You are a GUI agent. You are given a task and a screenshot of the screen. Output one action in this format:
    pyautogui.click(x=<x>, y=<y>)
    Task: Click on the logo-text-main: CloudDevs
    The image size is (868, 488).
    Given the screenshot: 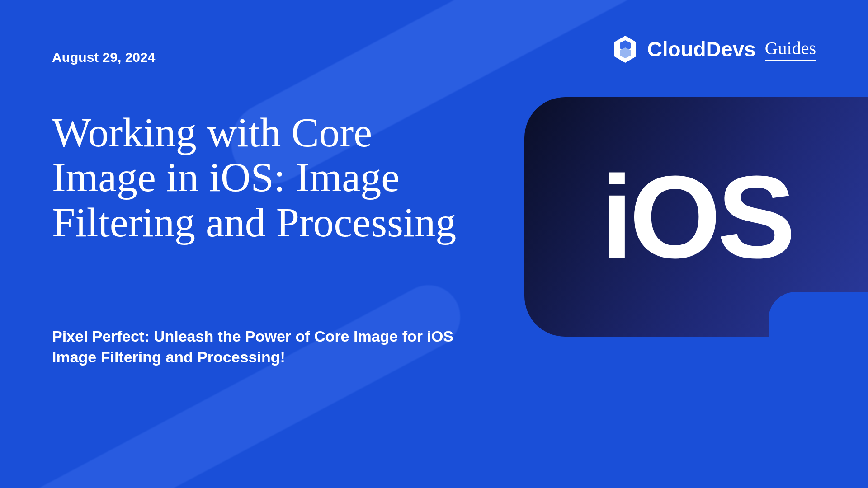 What is the action you would take?
    pyautogui.click(x=701, y=49)
    